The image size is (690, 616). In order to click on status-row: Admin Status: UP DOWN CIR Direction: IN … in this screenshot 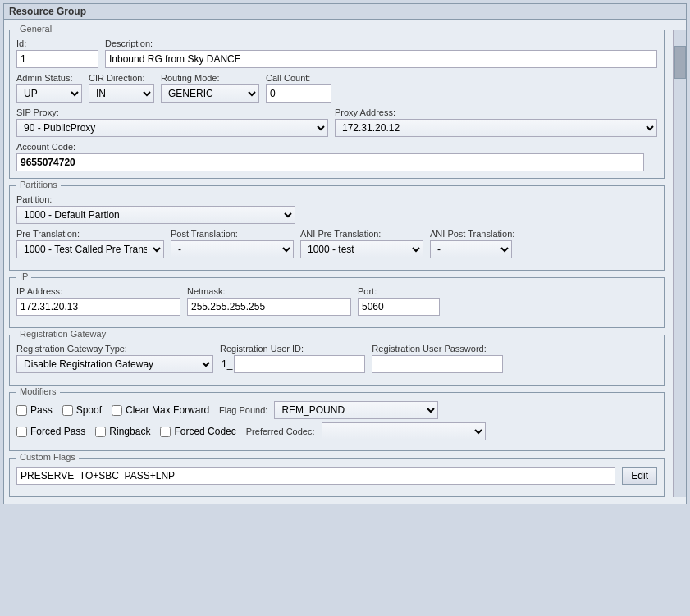, I will do `click(336, 88)`.